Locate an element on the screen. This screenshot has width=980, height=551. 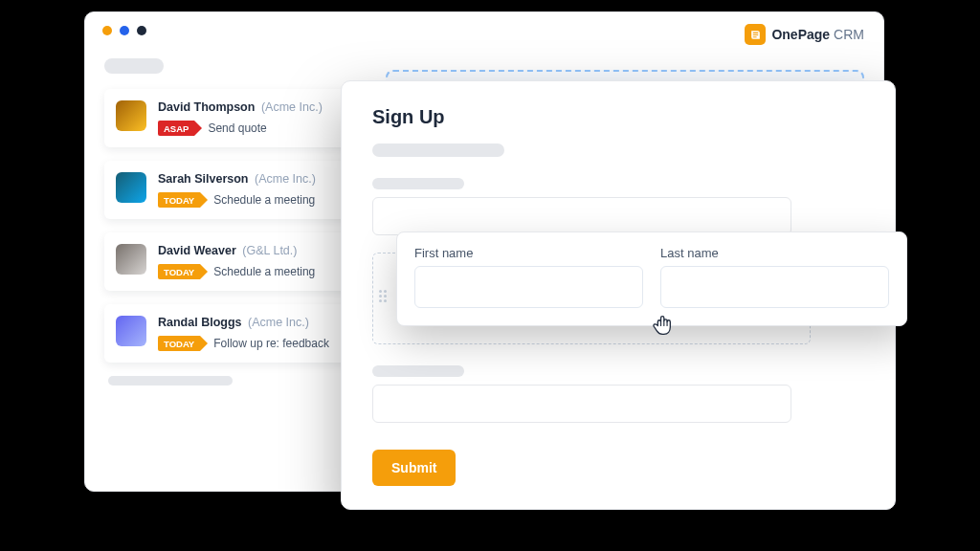
contact-name-row: Randal Bloggs (Acme Inc.) is located at coordinates (252, 322).